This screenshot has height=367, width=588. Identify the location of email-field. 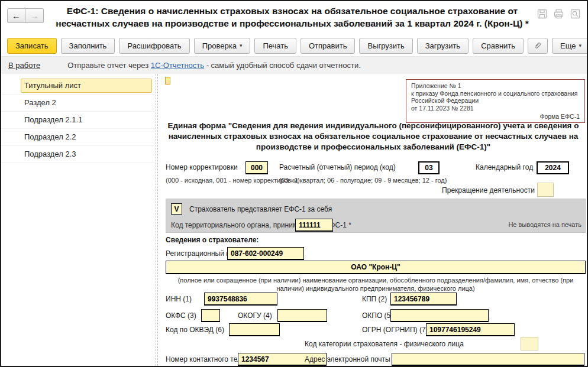
(488, 359).